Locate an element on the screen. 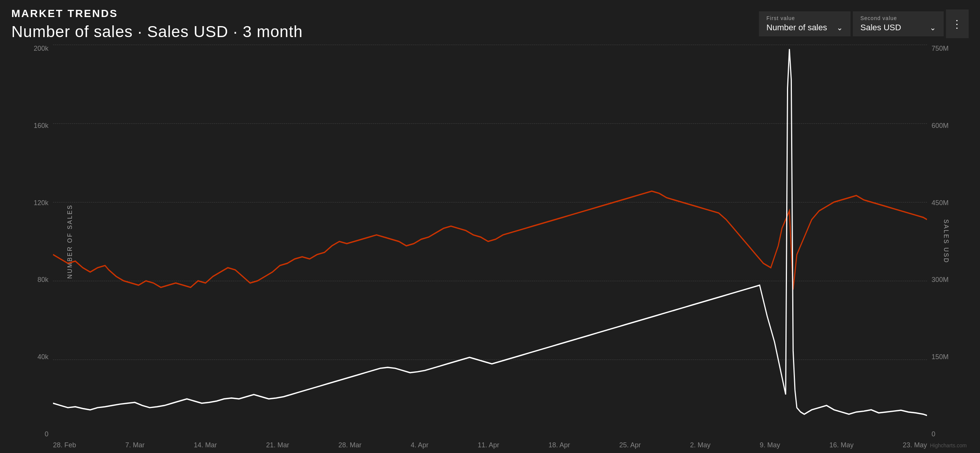 This screenshot has height=453, width=980. y-right-tick-1: 600M is located at coordinates (940, 126).